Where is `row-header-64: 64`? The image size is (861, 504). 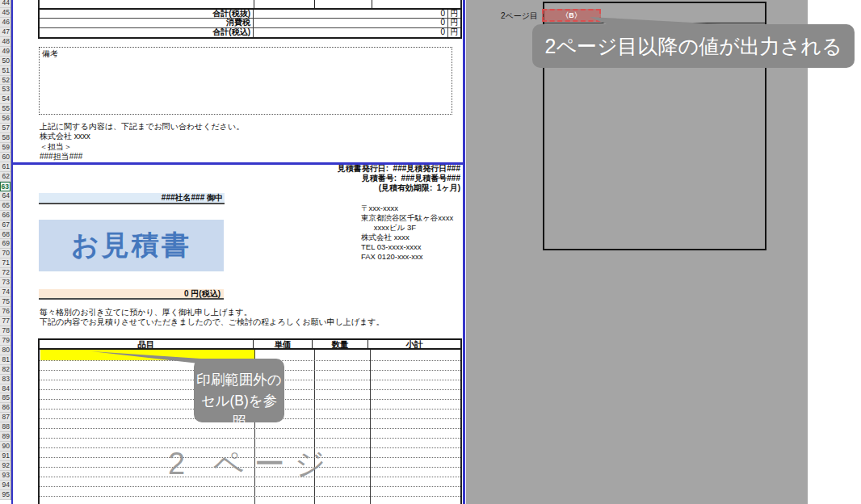 row-header-64: 64 is located at coordinates (5, 196).